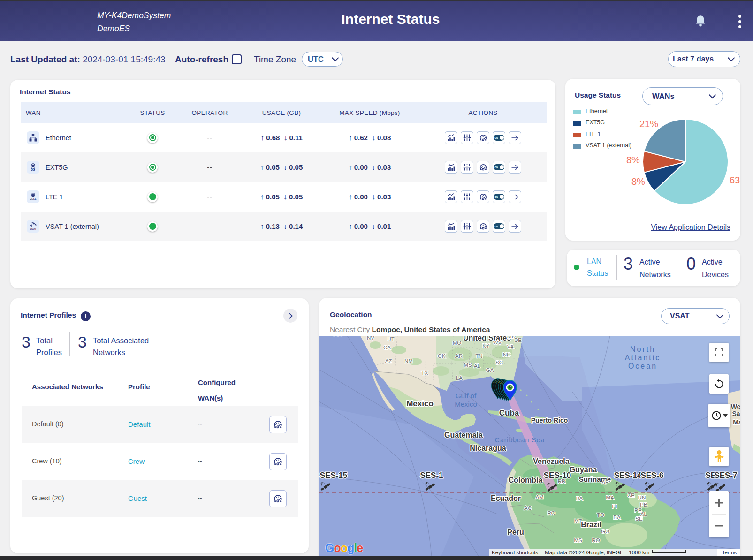 This screenshot has height=560, width=753. Describe the element at coordinates (425, 373) in the screenshot. I see `svg-text: TX` at that location.